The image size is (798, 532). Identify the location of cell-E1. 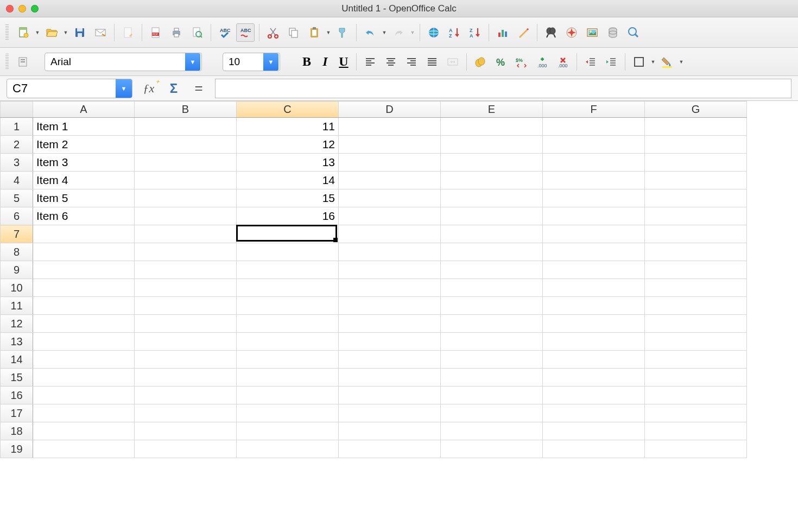
(492, 127).